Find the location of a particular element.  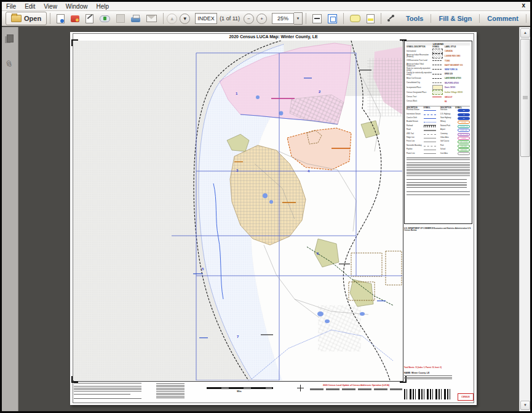

highlight-button is located at coordinates (370, 18).